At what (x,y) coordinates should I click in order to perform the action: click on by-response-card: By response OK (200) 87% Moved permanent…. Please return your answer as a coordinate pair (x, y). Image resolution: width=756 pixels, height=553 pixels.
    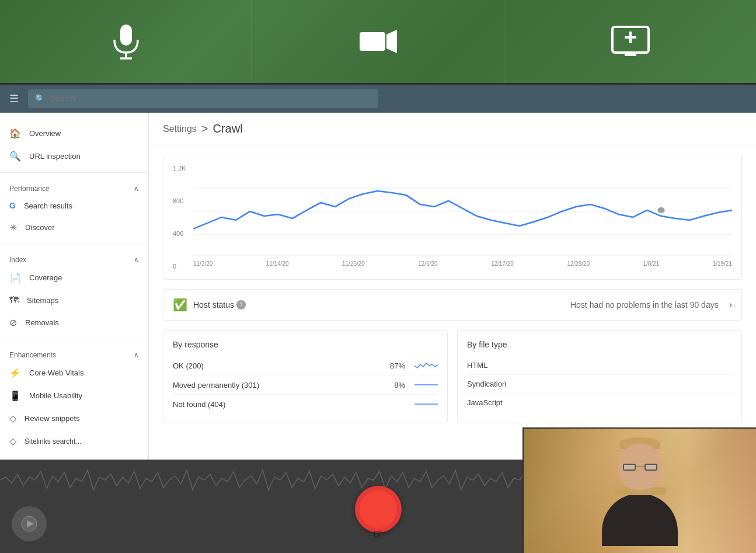
    Looking at the image, I should click on (305, 377).